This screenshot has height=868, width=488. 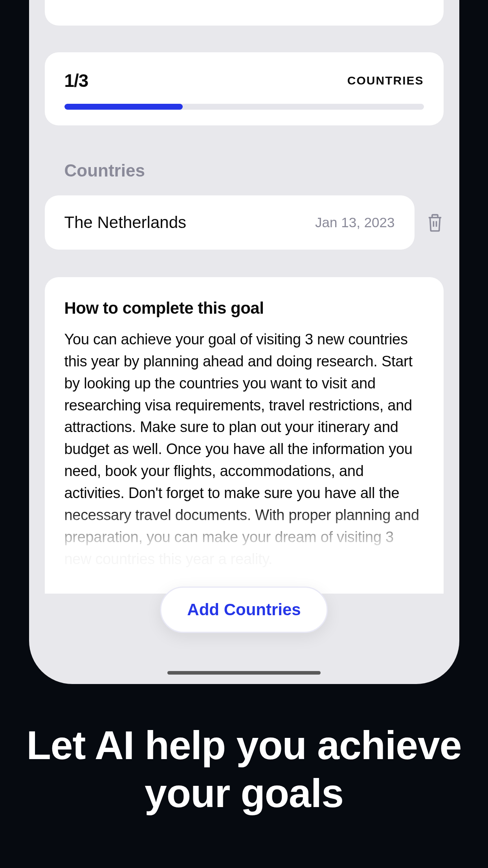 I want to click on country-card: The Netherlands Jan 13, 2023, so click(x=229, y=223).